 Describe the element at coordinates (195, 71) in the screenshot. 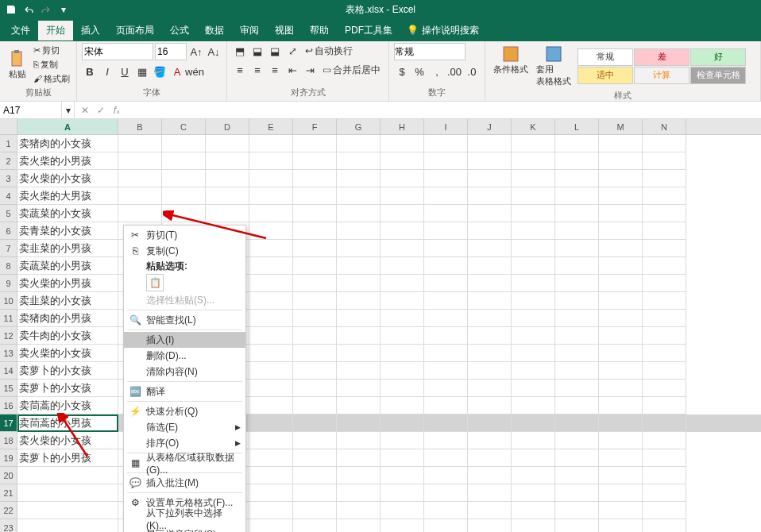

I see `phonetic-button: wén` at that location.